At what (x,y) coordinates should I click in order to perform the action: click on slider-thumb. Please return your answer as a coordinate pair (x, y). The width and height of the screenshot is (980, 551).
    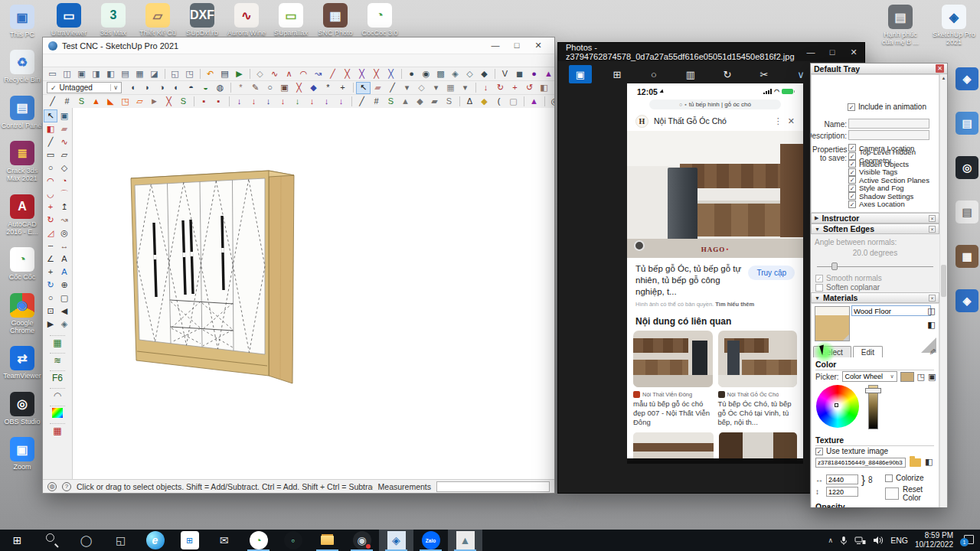
    Looking at the image, I should click on (835, 266).